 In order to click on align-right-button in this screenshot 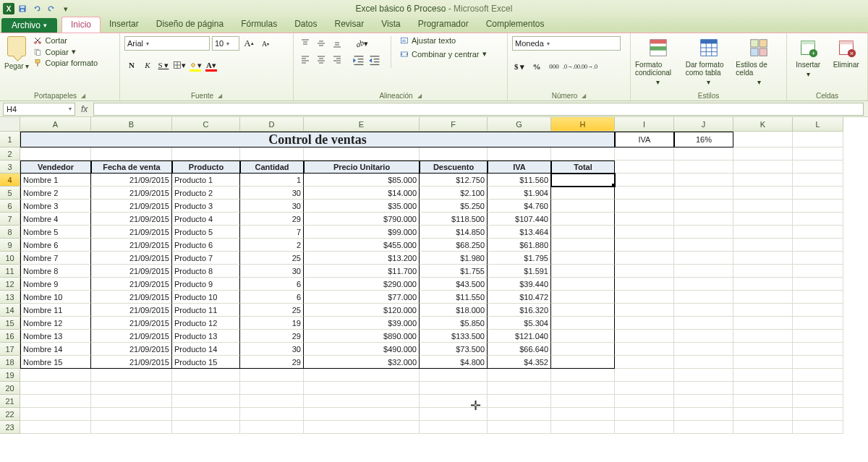, I will do `click(337, 59)`.